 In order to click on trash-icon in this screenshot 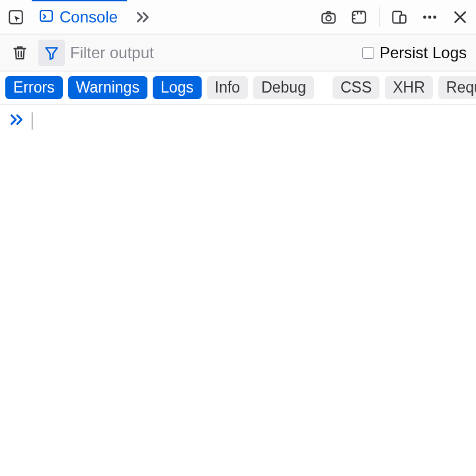, I will do `click(20, 53)`.